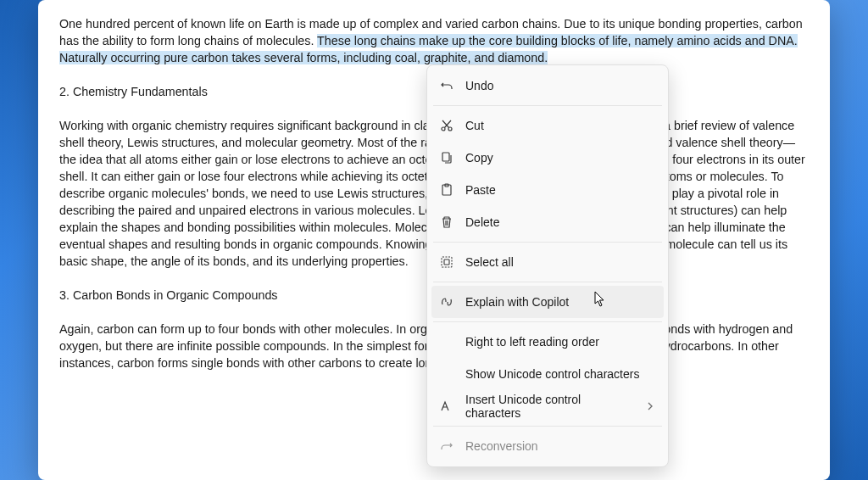 This screenshot has width=868, height=480. What do you see at coordinates (548, 374) in the screenshot?
I see `menu-show-unicode: Show Unicode control characters` at bounding box center [548, 374].